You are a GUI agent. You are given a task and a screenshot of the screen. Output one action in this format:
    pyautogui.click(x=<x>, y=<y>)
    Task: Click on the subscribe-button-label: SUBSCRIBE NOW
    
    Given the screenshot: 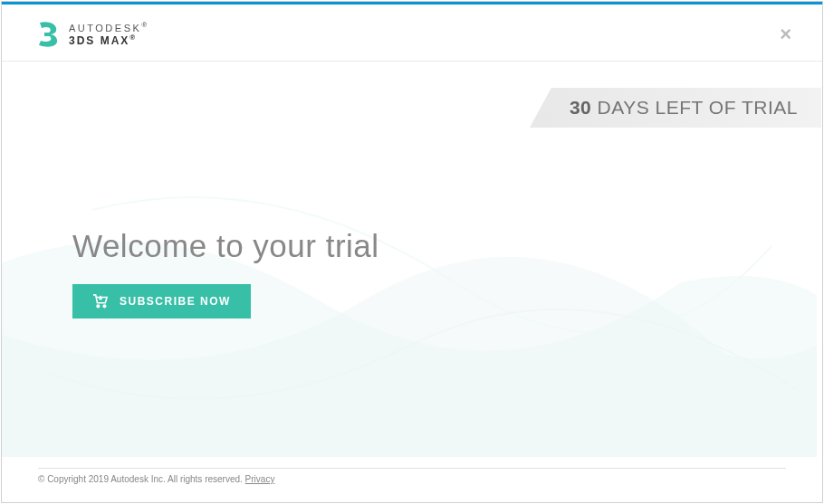 What is the action you would take?
    pyautogui.click(x=176, y=301)
    